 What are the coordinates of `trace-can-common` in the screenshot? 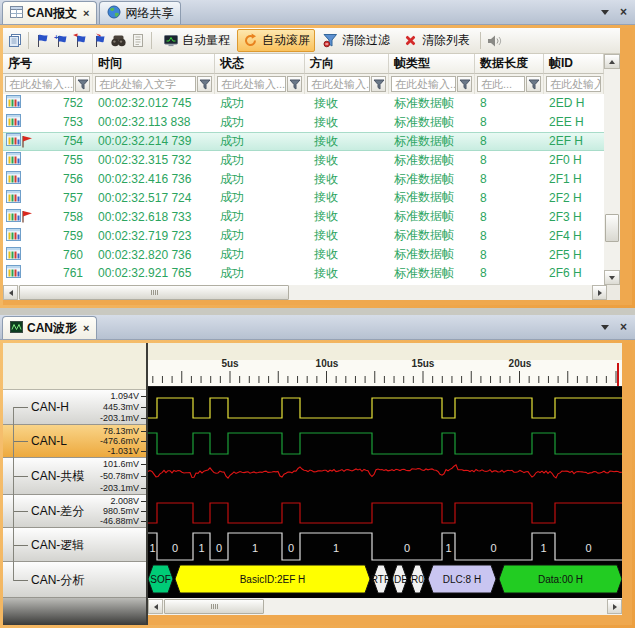 It's located at (385, 472).